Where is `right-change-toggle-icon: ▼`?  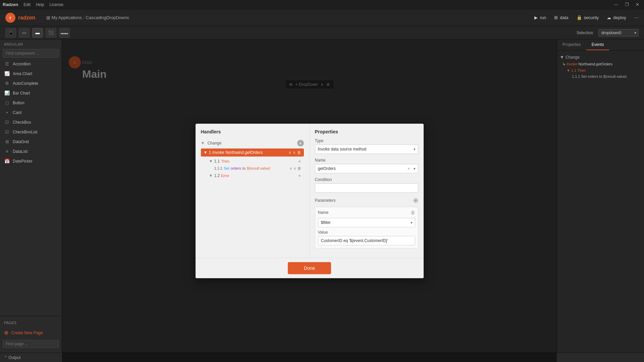
right-change-toggle-icon: ▼ is located at coordinates (562, 57).